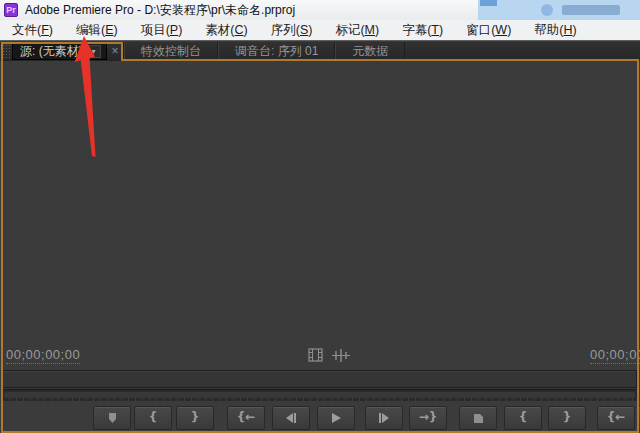  I want to click on menu-clip-post: ), so click(246, 30).